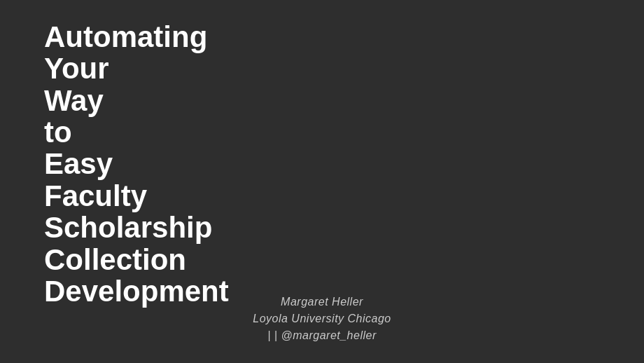 The width and height of the screenshot is (644, 363). What do you see at coordinates (136, 69) in the screenshot?
I see `title-line-2: Your` at bounding box center [136, 69].